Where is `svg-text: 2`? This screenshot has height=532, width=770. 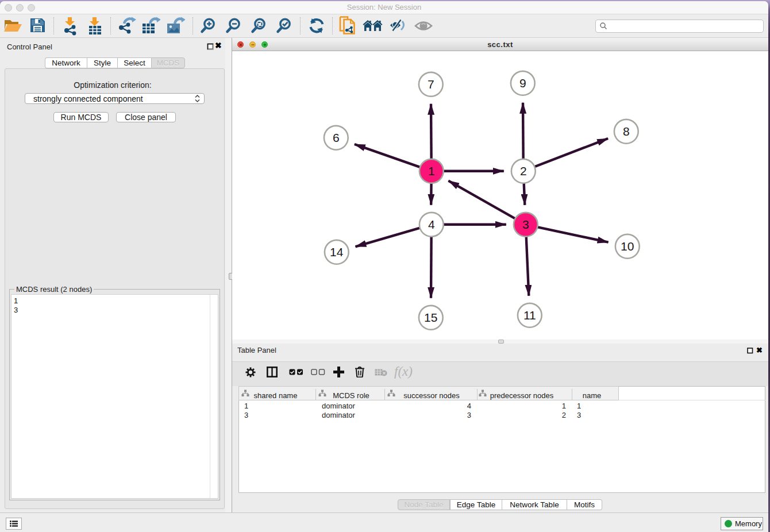
svg-text: 2 is located at coordinates (523, 171).